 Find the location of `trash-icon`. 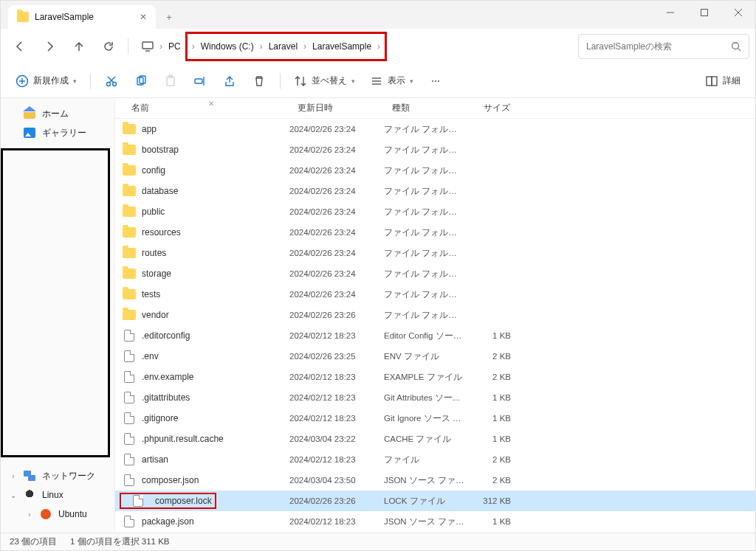

trash-icon is located at coordinates (259, 81).